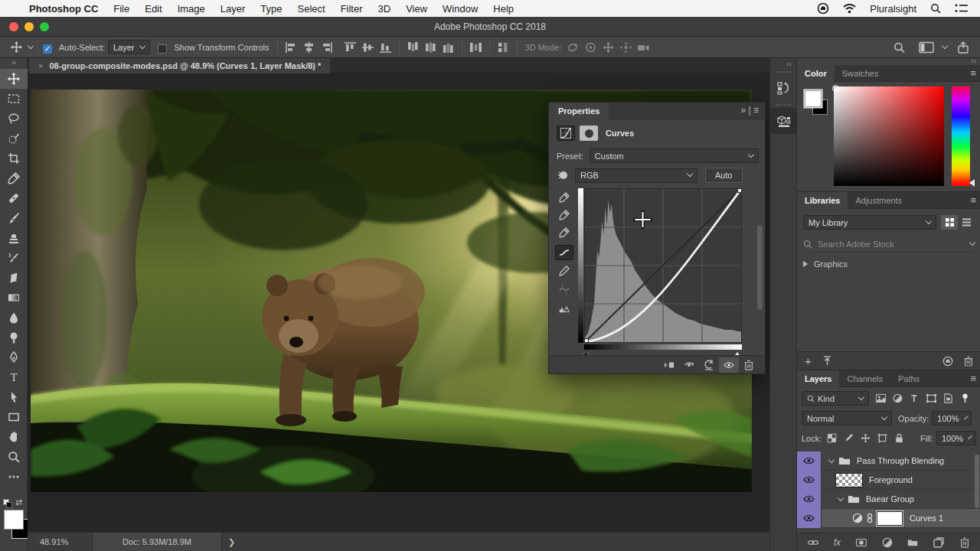  Describe the element at coordinates (966, 222) in the screenshot. I see `list-view-icon` at that location.